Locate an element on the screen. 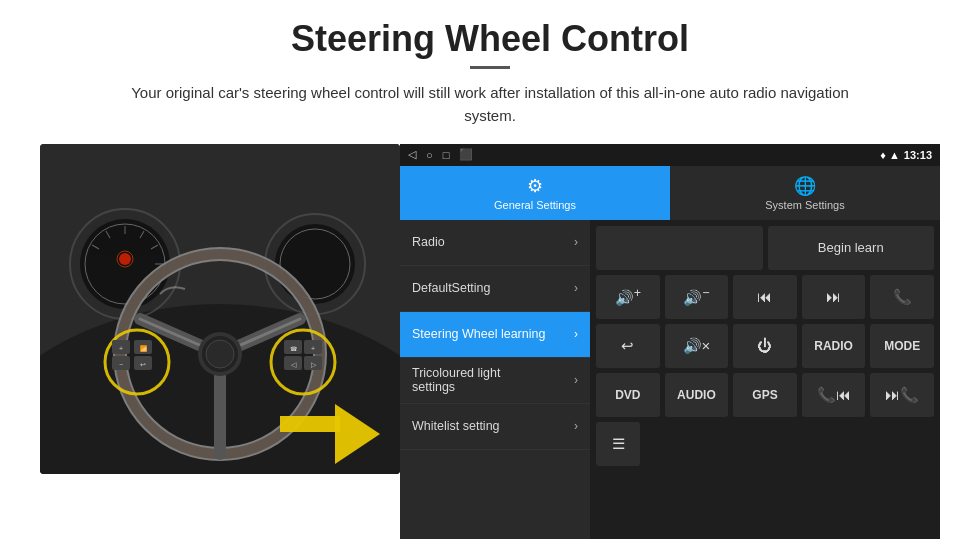 The image size is (980, 549). list-button: ☰ is located at coordinates (618, 444).